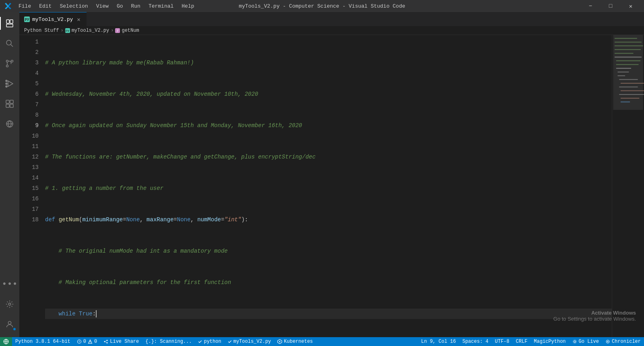  Describe the element at coordinates (10, 64) in the screenshot. I see `source-control-icon` at that location.